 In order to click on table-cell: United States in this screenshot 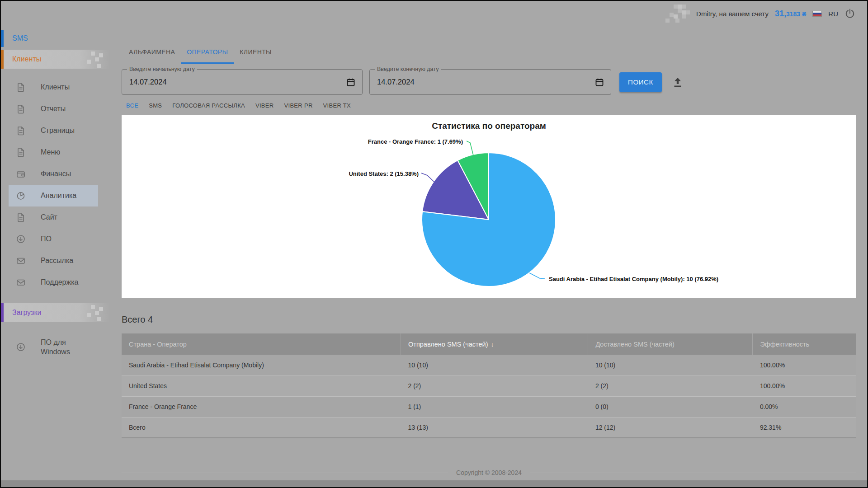, I will do `click(261, 386)`.